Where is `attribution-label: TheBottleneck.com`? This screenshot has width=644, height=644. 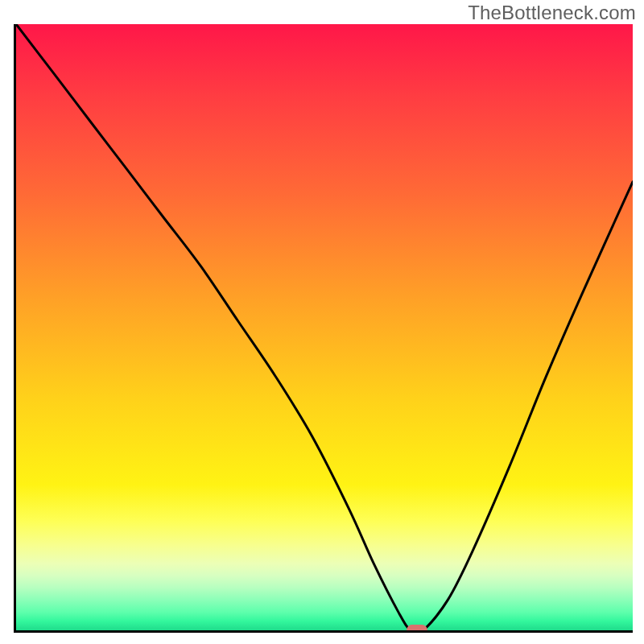
attribution-label: TheBottleneck.com is located at coordinates (552, 13).